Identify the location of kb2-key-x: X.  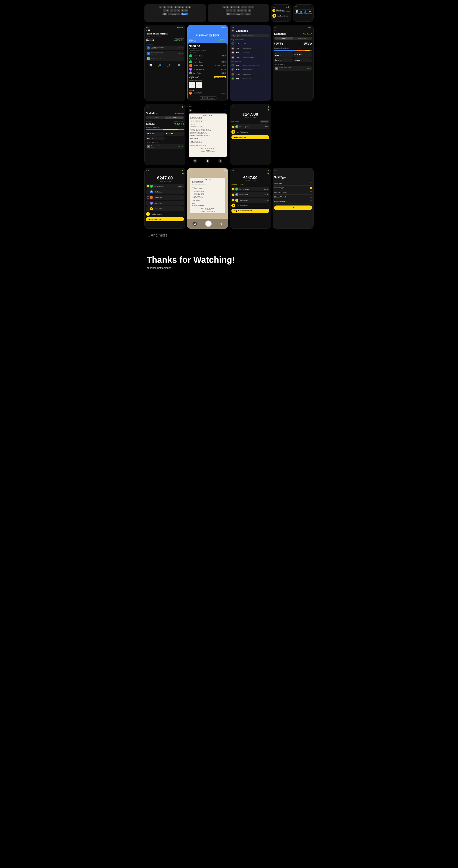
(231, 10).